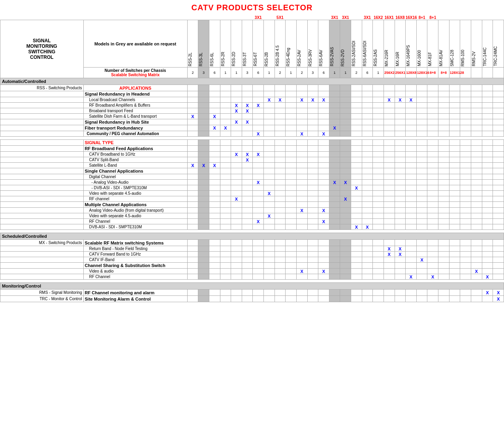 The height and width of the screenshot is (442, 504). What do you see at coordinates (204, 299) in the screenshot?
I see `trc-cell-rss3l` at bounding box center [204, 299].